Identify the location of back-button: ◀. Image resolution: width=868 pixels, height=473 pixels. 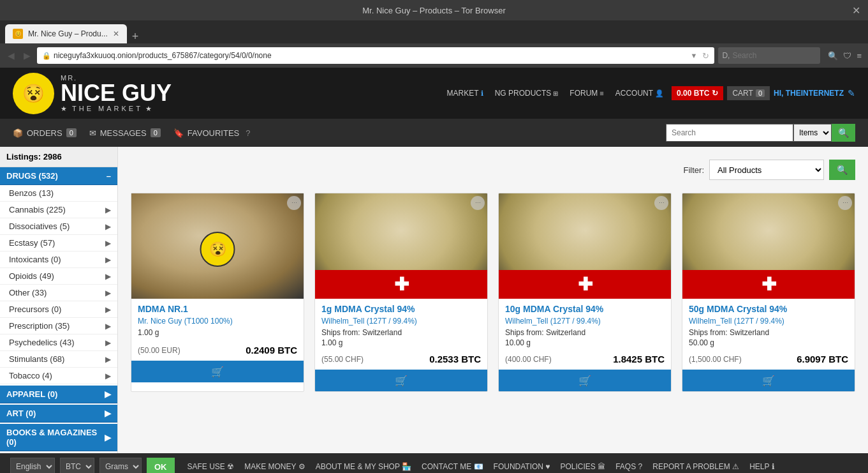
(11, 56).